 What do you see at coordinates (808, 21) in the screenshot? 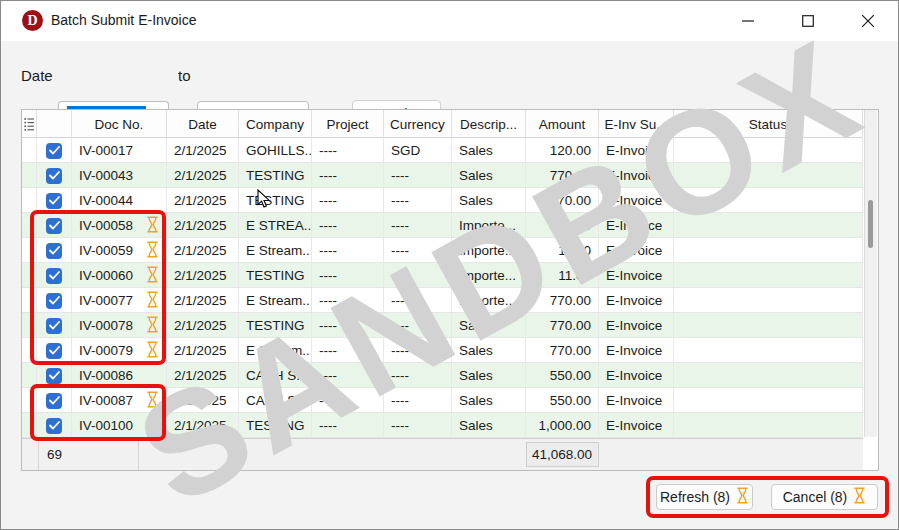
I see `maximize-icon` at bounding box center [808, 21].